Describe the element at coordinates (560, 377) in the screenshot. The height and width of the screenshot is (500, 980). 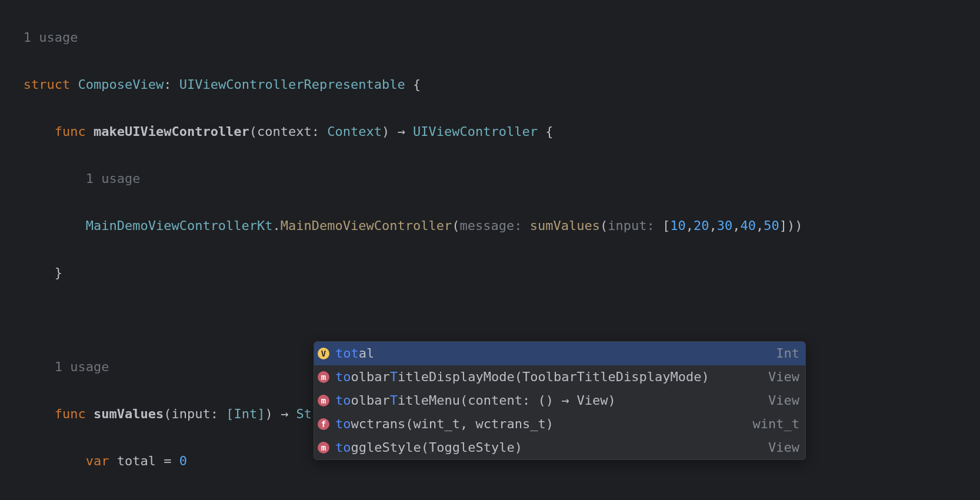
I see `completion-item: m toolbarTitleDisplayMode(ToolbarTitleDi…` at that location.